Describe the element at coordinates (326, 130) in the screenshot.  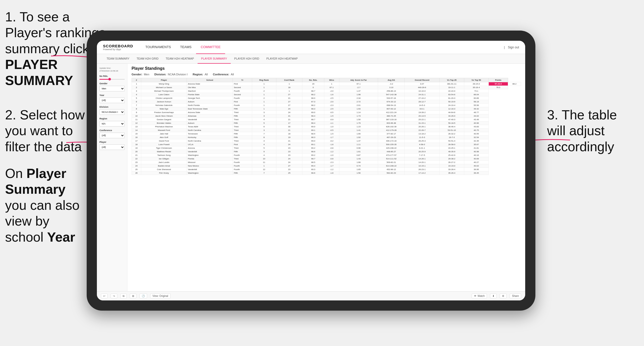
I see `table-row: 14Maxwell FordNorth CarolinaThird32169.1…` at that location.